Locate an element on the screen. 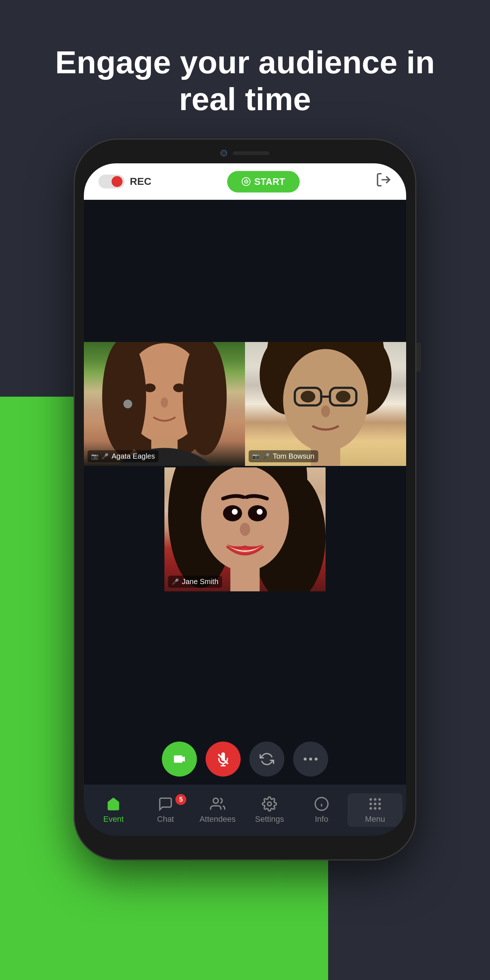  event-icon is located at coordinates (113, 804).